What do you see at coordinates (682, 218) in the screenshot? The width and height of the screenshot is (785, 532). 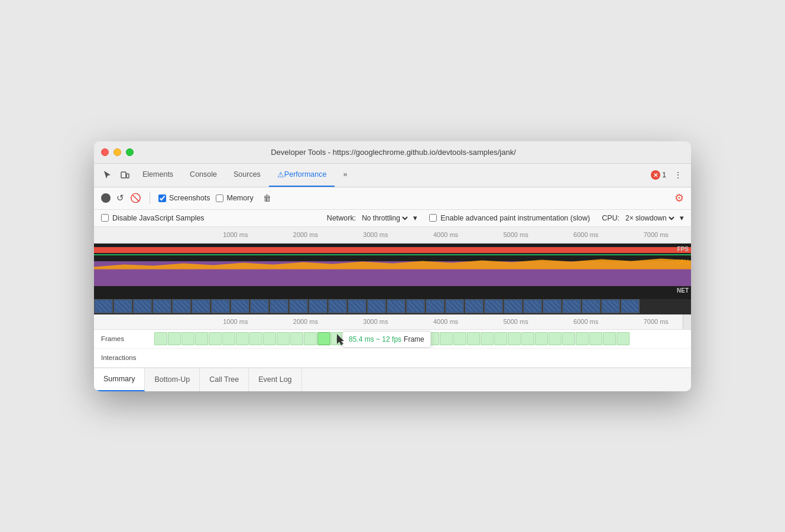 I see `cpu-chevron-icon: ▾` at bounding box center [682, 218].